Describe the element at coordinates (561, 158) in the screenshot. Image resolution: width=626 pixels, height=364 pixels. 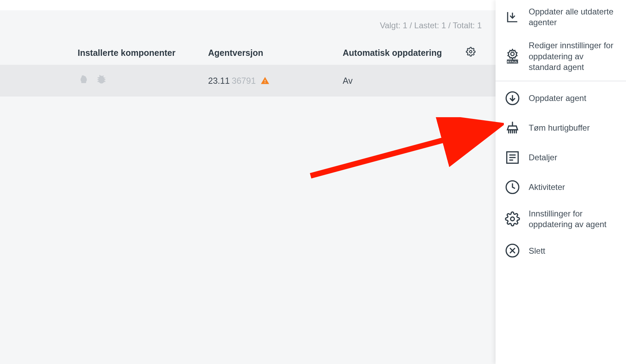
I see `sidebar-item-details: Detaljer` at that location.